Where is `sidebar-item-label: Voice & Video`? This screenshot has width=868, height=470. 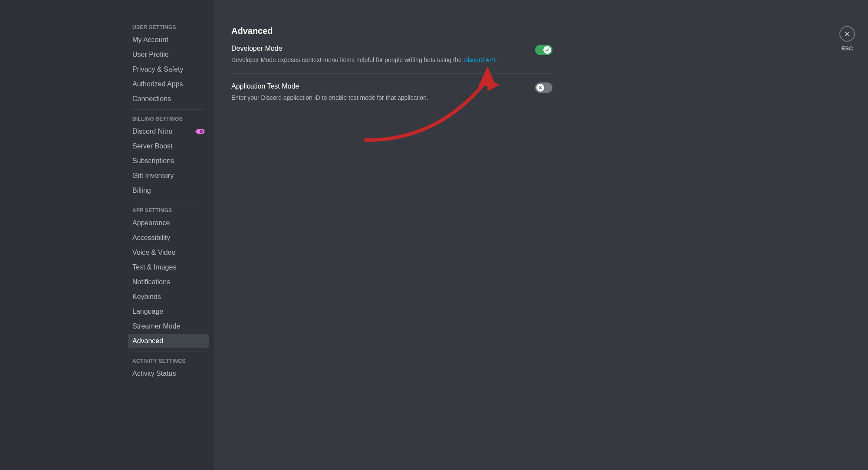
sidebar-item-label: Voice & Video is located at coordinates (154, 253).